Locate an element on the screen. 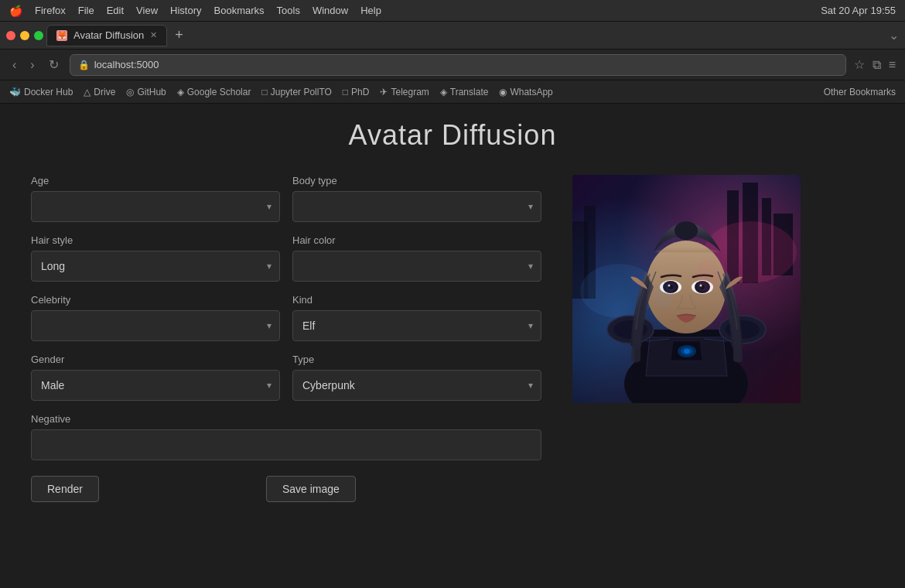  age-label: Age is located at coordinates (155, 181).